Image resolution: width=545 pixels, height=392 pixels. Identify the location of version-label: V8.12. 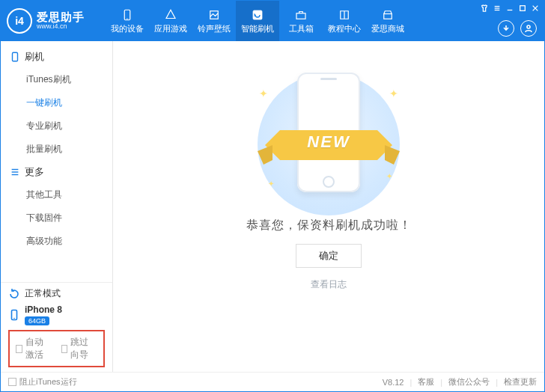
(394, 382).